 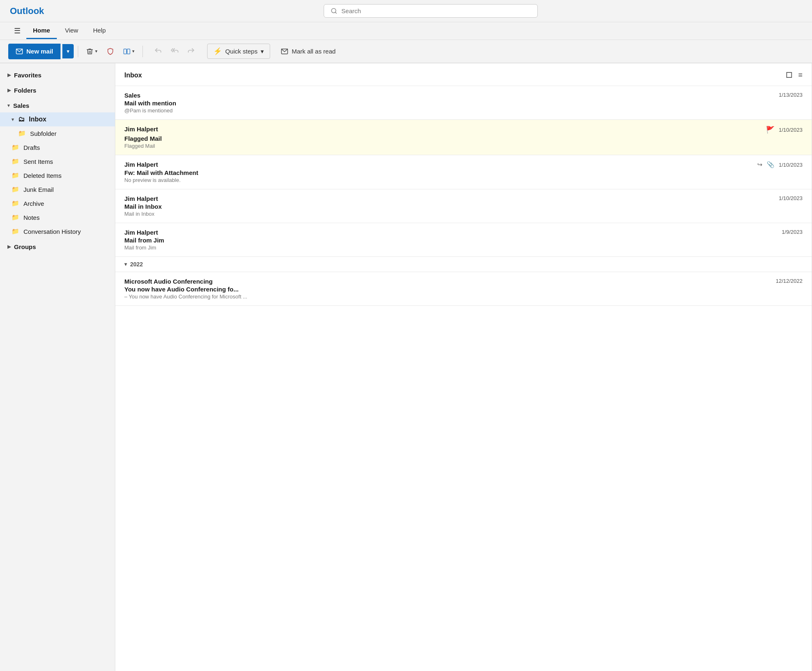 I want to click on email-subject: Mail with mention, so click(x=464, y=103).